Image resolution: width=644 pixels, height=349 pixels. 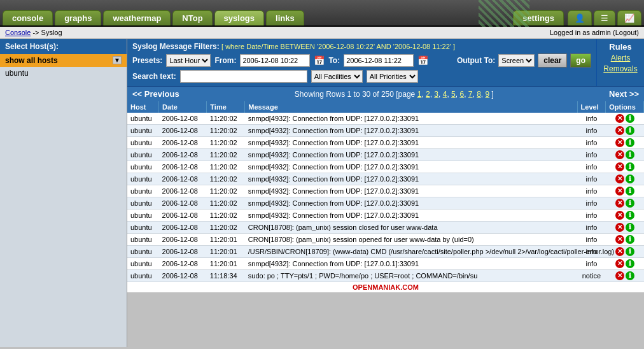 What do you see at coordinates (225, 61) in the screenshot?
I see `from-label: From:` at bounding box center [225, 61].